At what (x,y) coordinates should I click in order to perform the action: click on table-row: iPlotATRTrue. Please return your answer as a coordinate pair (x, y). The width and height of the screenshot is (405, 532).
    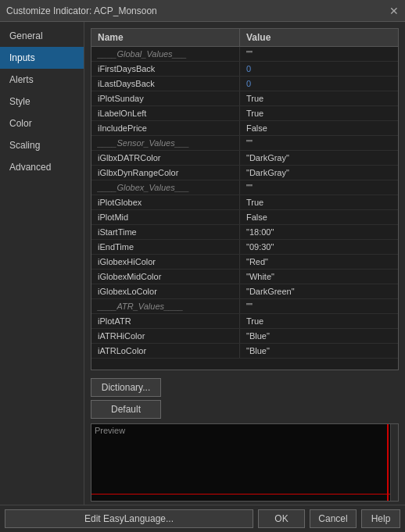
    Looking at the image, I should click on (245, 322).